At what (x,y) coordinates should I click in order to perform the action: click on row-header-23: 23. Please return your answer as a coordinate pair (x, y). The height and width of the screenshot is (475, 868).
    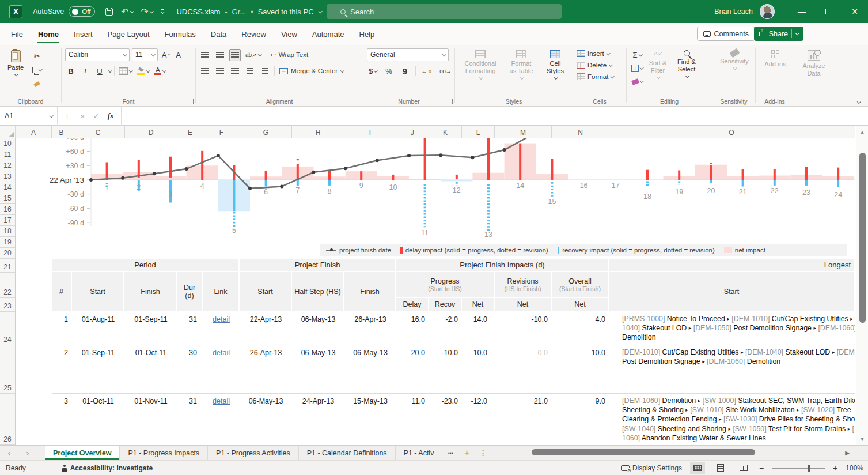
    Looking at the image, I should click on (7, 305).